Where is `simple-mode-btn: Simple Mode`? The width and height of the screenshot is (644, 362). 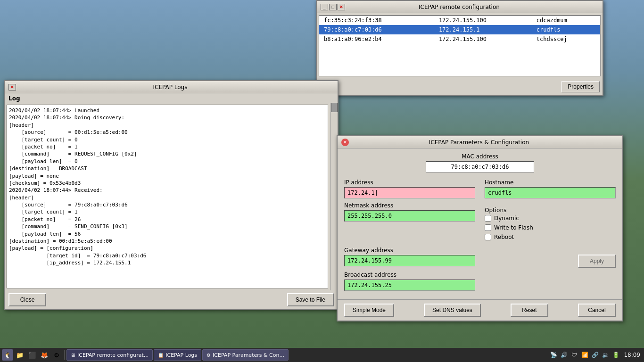
simple-mode-btn: Simple Mode is located at coordinates (369, 310).